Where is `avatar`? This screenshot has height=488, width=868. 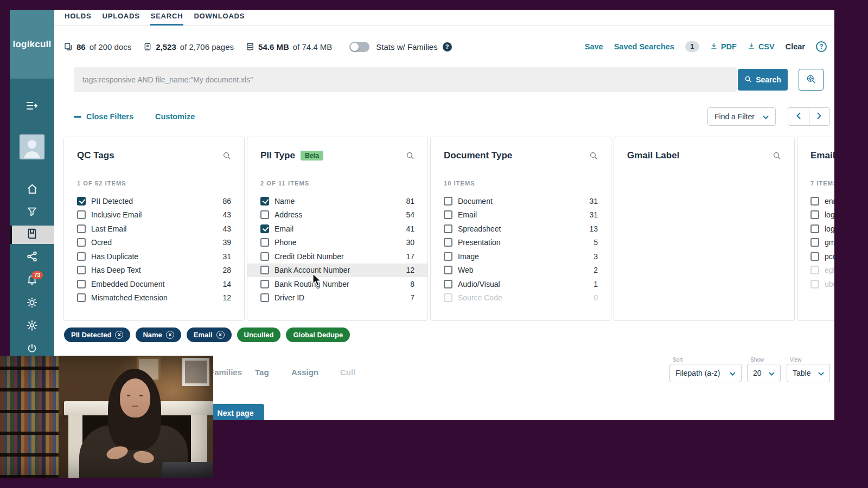
avatar is located at coordinates (32, 147).